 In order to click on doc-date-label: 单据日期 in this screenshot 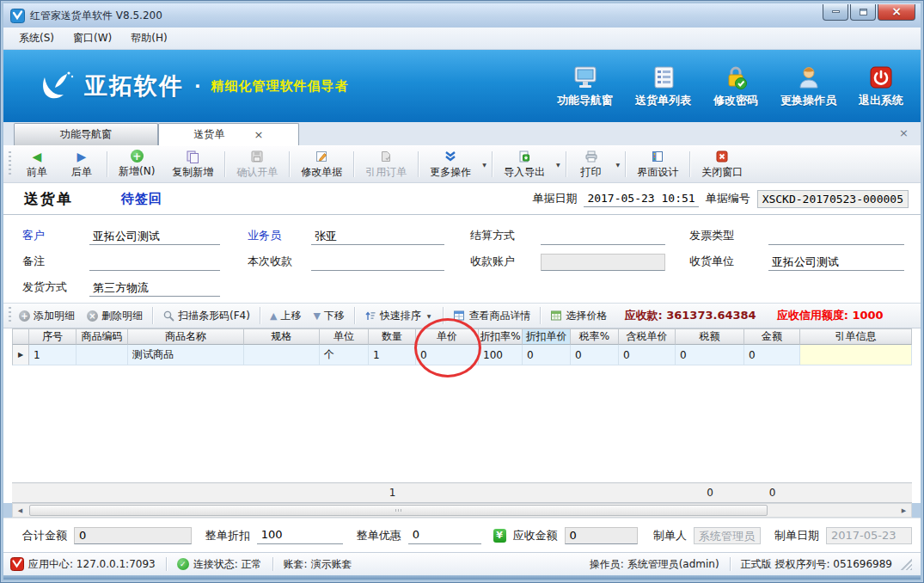, I will do `click(554, 199)`.